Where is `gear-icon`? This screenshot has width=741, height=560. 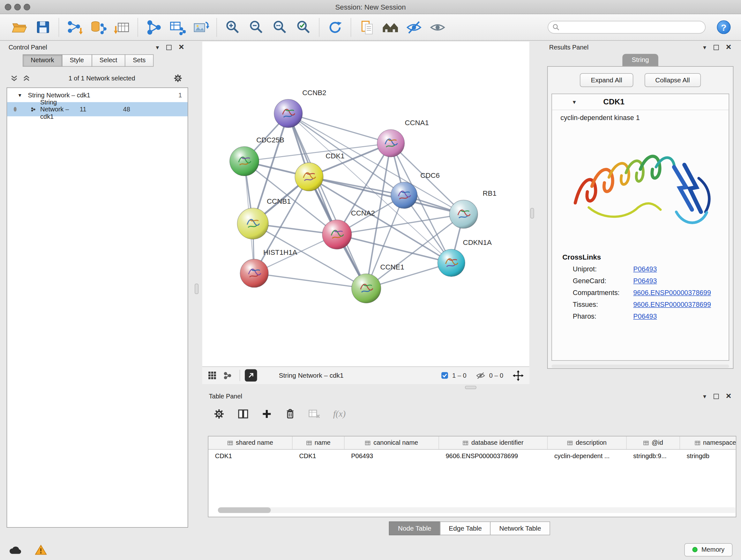 gear-icon is located at coordinates (178, 78).